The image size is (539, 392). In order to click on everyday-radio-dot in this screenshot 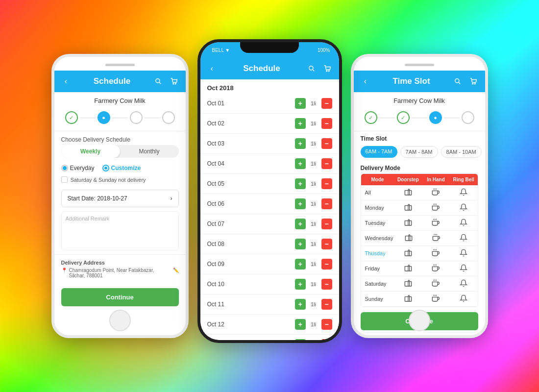, I will do `click(65, 168)`.